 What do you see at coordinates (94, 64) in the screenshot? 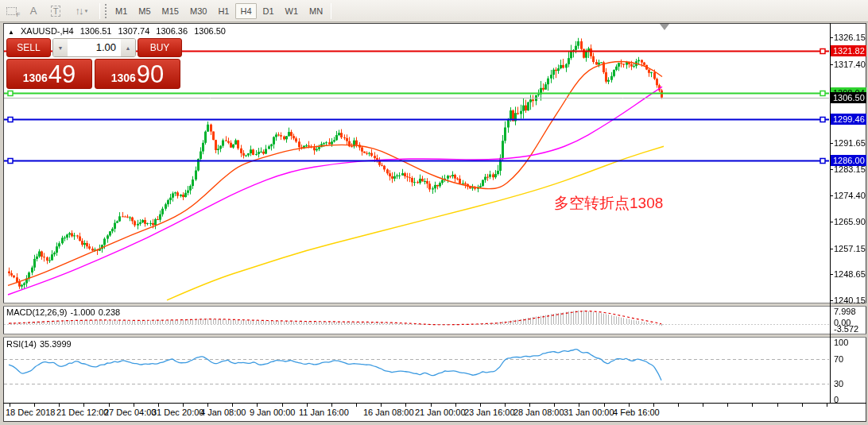
I see `one-click-trading-panel: SELL ▼ 1.00 ▲ BUY 1306 49 1306 90` at bounding box center [94, 64].